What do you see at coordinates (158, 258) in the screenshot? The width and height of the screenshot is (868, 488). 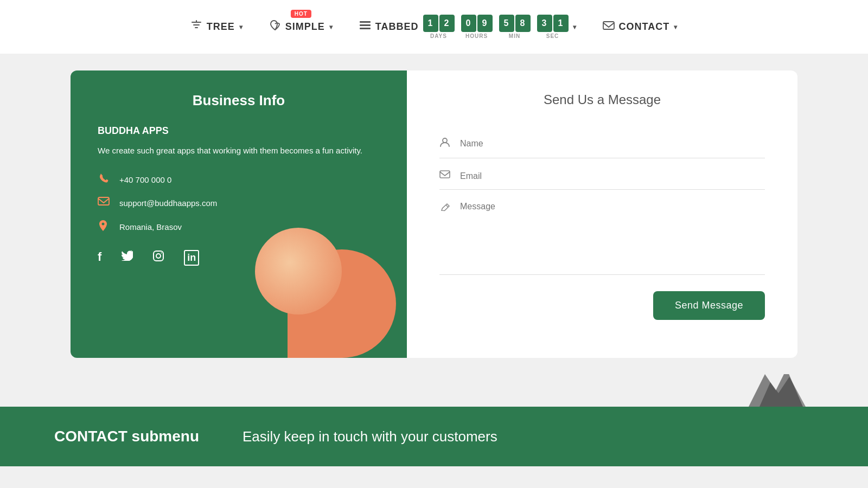 I see `instagram-icon` at bounding box center [158, 258].